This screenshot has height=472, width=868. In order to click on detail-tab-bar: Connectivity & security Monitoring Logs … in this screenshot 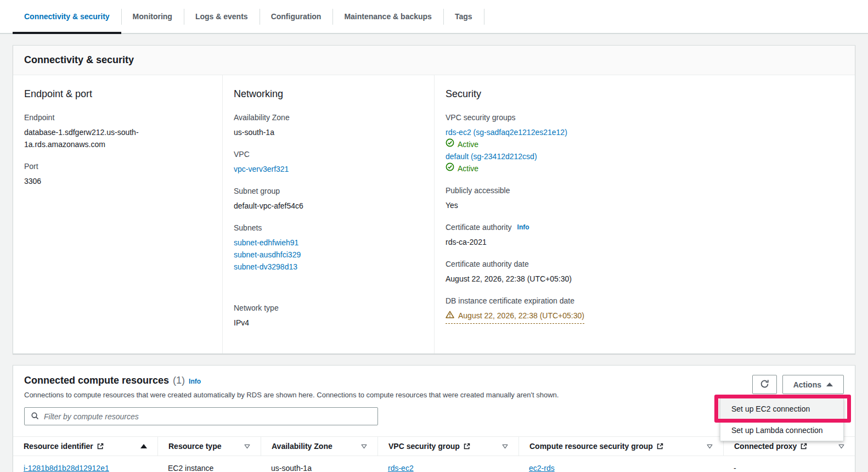, I will do `click(434, 17)`.